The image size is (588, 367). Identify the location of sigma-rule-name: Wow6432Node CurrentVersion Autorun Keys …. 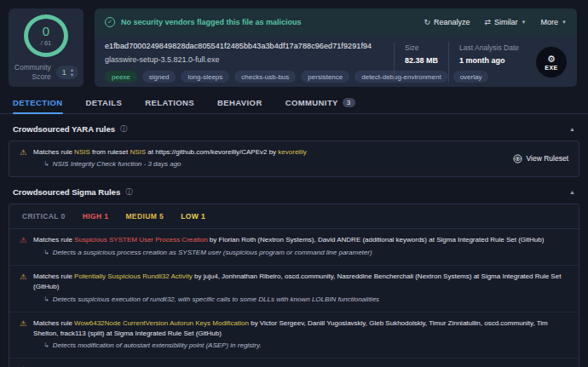
(162, 324).